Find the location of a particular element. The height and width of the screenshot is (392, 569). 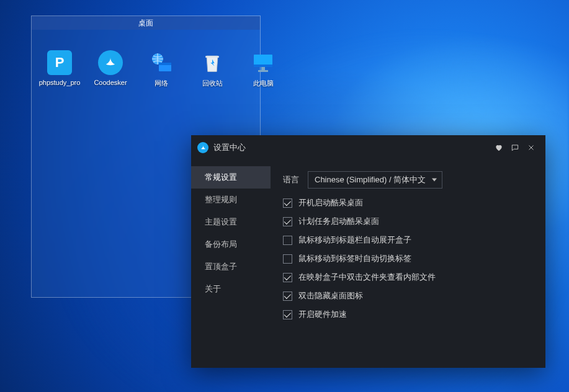

sidebar-item-pinbox: 置顶盒子 is located at coordinates (231, 267).